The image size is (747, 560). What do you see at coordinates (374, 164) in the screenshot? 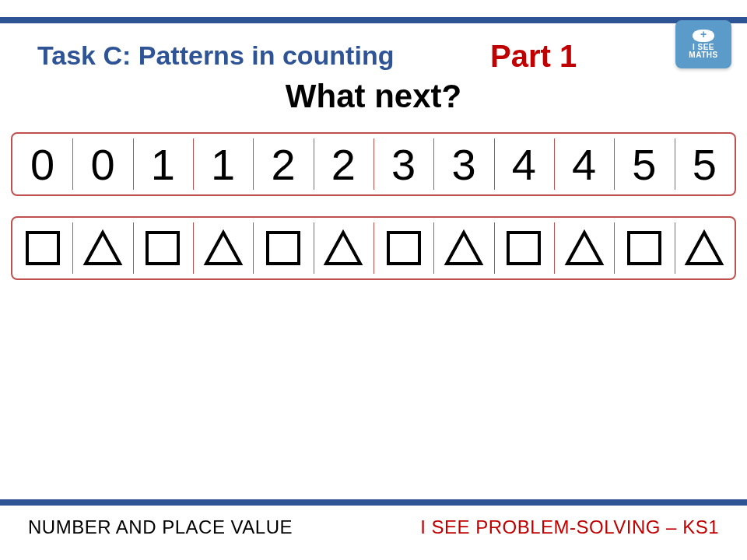
I see `numbers-row: 0 0 1 1 2 2 3 3 4 4 5 5` at bounding box center [374, 164].